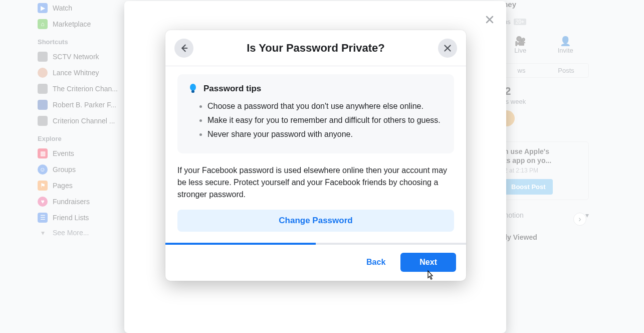  Describe the element at coordinates (316, 48) in the screenshot. I see `dialog-header: Is Your Password Private?` at that location.